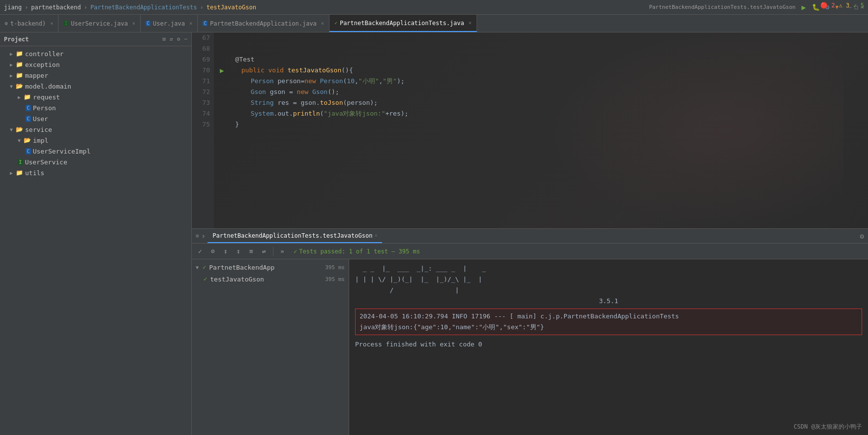  What do you see at coordinates (169, 24) in the screenshot?
I see `tab-user: C User.java ×` at bounding box center [169, 24].